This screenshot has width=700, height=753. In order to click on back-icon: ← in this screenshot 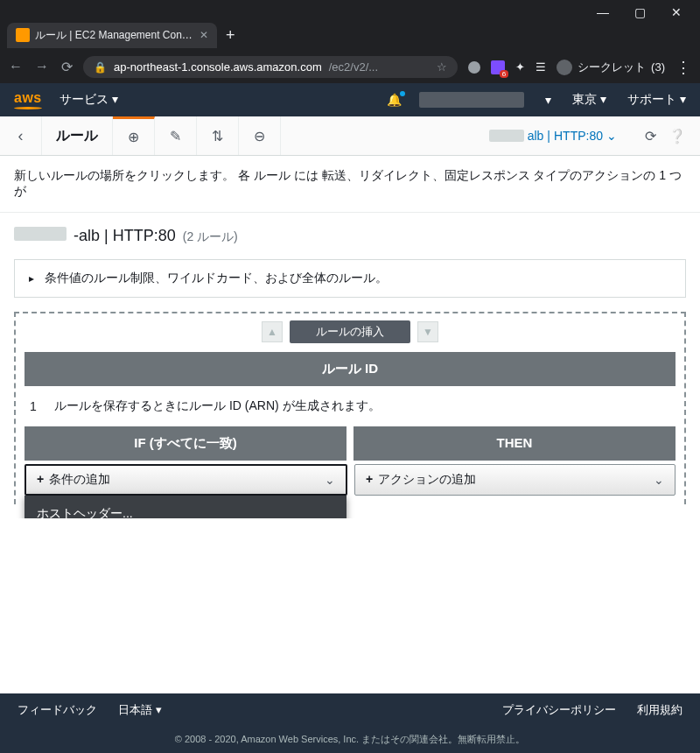, I will do `click(16, 67)`.